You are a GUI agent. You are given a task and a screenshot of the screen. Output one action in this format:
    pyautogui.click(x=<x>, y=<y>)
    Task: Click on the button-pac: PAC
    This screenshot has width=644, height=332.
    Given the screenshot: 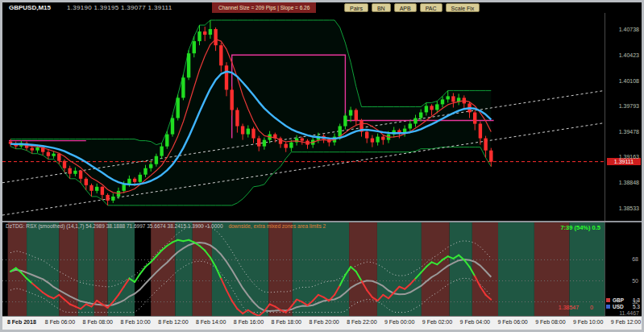 What is the action you would take?
    pyautogui.click(x=431, y=8)
    